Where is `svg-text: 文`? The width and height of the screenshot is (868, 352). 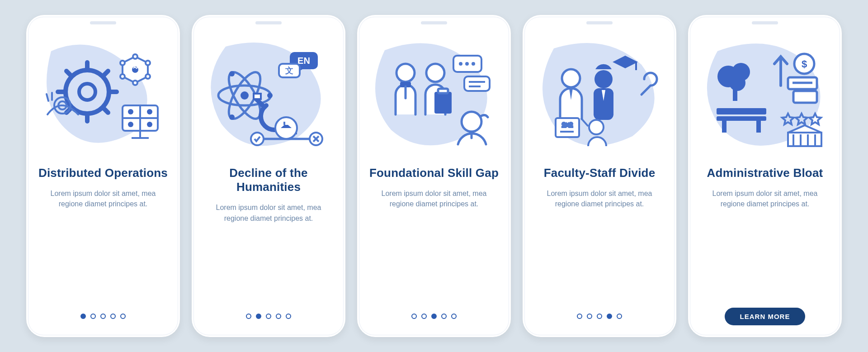
svg-text: 文 is located at coordinates (289, 71).